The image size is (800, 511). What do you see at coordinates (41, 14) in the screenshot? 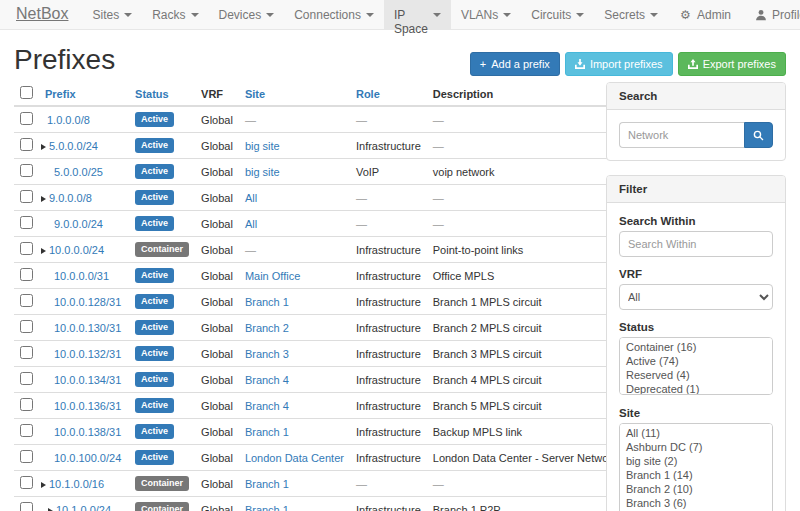
I see `app-logo: NetBox` at bounding box center [41, 14].